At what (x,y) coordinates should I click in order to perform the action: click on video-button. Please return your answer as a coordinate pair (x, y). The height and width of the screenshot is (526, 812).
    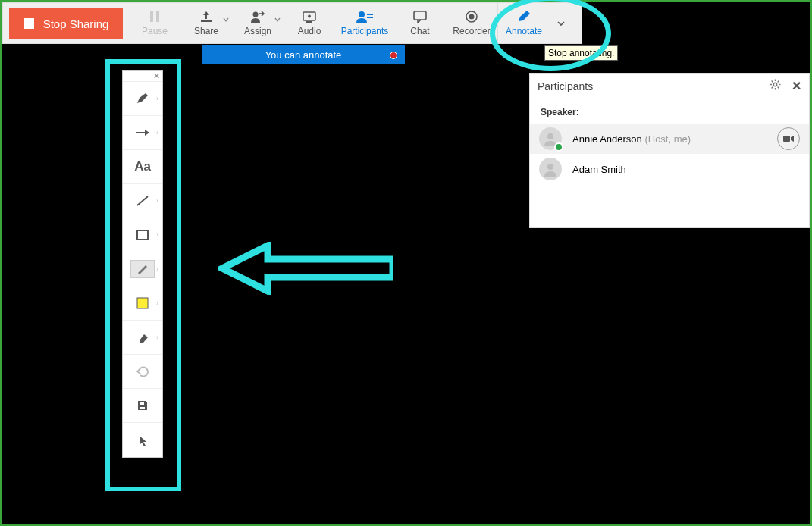
    Looking at the image, I should click on (788, 139).